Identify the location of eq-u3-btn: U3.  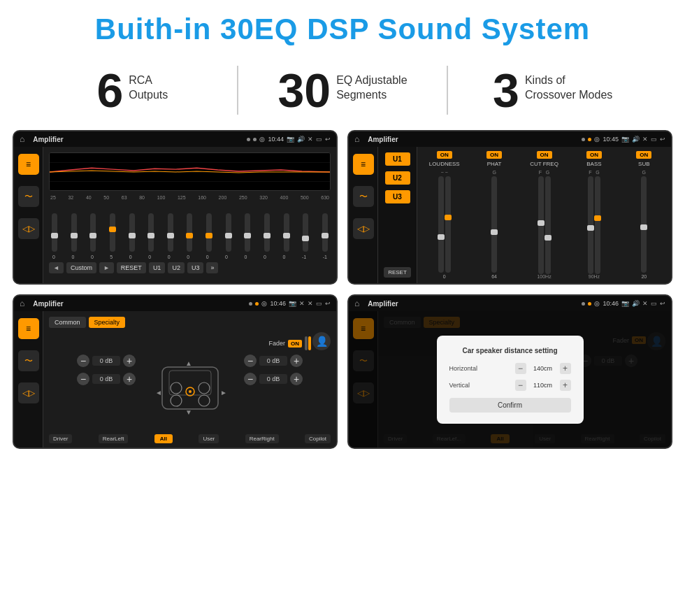
(196, 268).